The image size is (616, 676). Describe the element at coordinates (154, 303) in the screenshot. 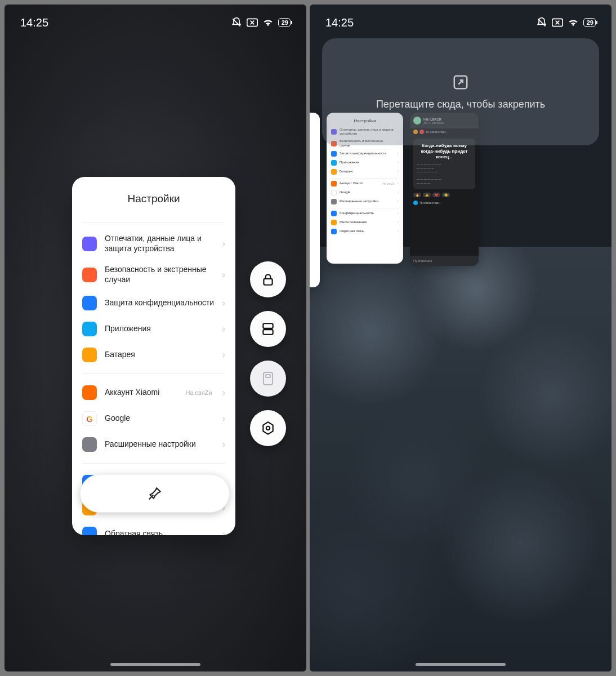

I see `settings-row: Защита конфиденциальности›` at that location.